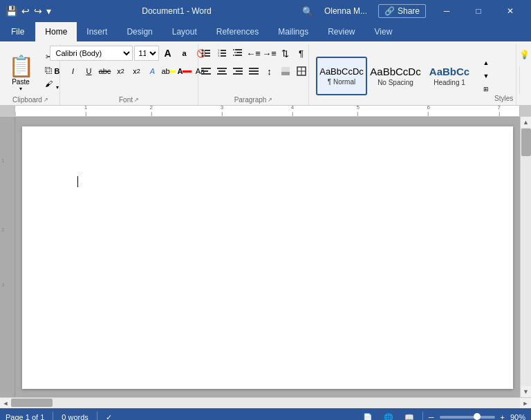 The width and height of the screenshot is (531, 420). What do you see at coordinates (254, 71) in the screenshot?
I see `justify-button` at bounding box center [254, 71].